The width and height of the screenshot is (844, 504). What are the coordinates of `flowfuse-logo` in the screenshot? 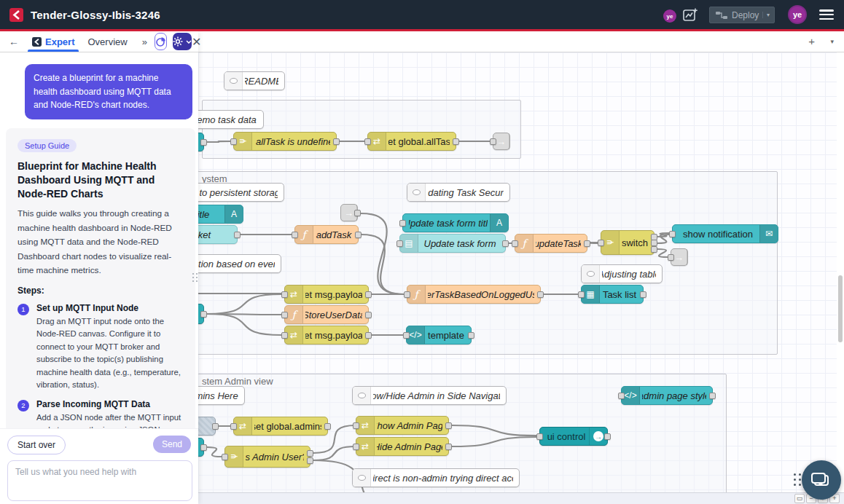 It's located at (16, 15).